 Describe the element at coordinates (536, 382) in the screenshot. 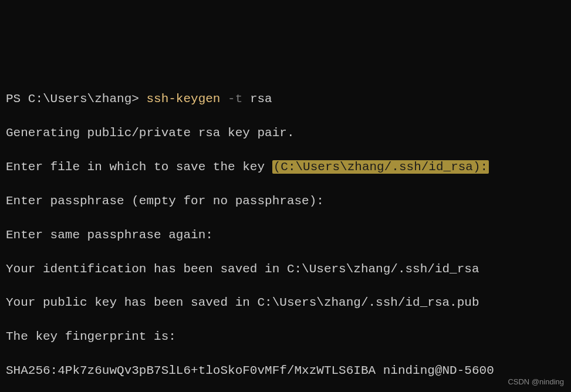

I see `watermark-text: CSDN @ninding` at that location.